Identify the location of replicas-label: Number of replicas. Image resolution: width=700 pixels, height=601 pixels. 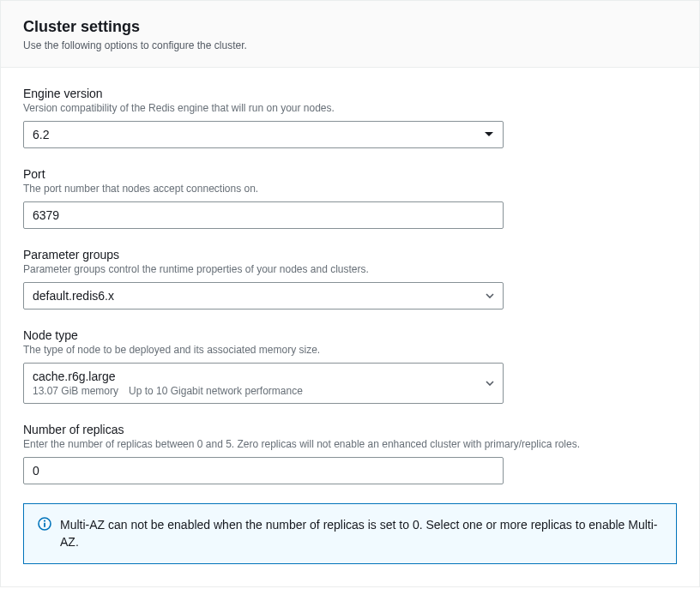
(350, 430).